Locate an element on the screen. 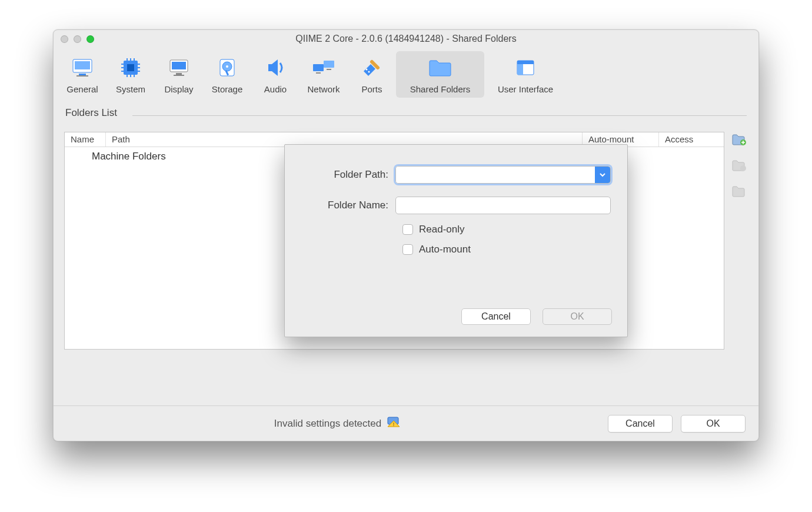 Image resolution: width=812 pixels, height=512 pixels. toolbar-general: General is located at coordinates (82, 74).